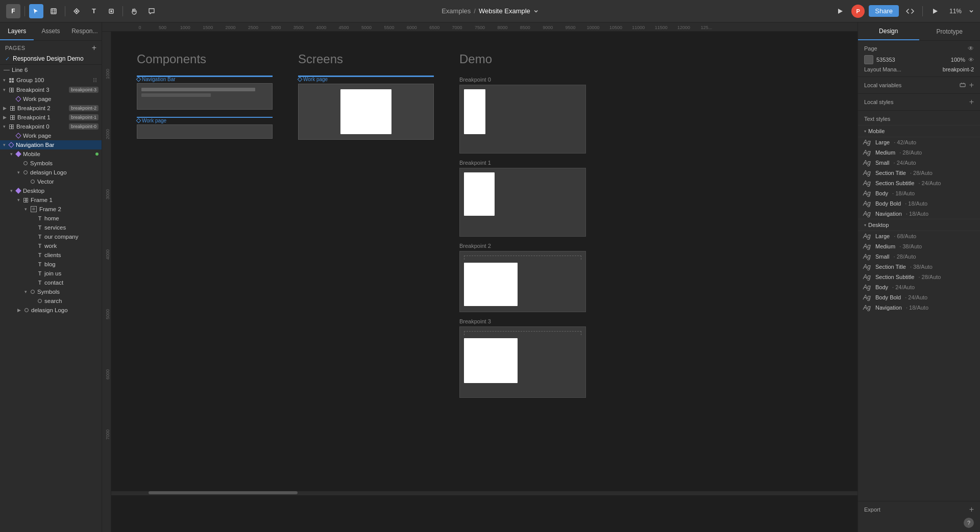 This screenshot has width=980, height=532. Describe the element at coordinates (919, 173) in the screenshot. I see `ts-mobile-section-title: Ag Section Title · 28/Auto` at that location.